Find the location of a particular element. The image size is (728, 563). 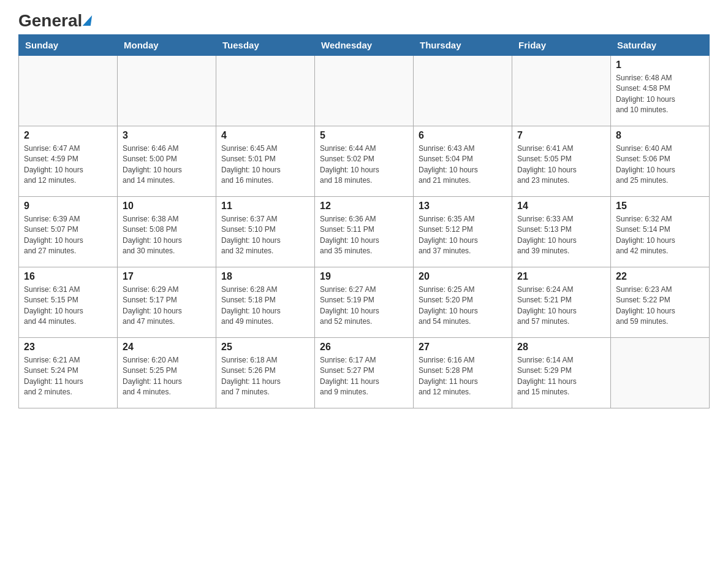

day-info: Sunrise: 6:36 AM Sunset: 5:11 PM Dayligh… is located at coordinates (364, 236).